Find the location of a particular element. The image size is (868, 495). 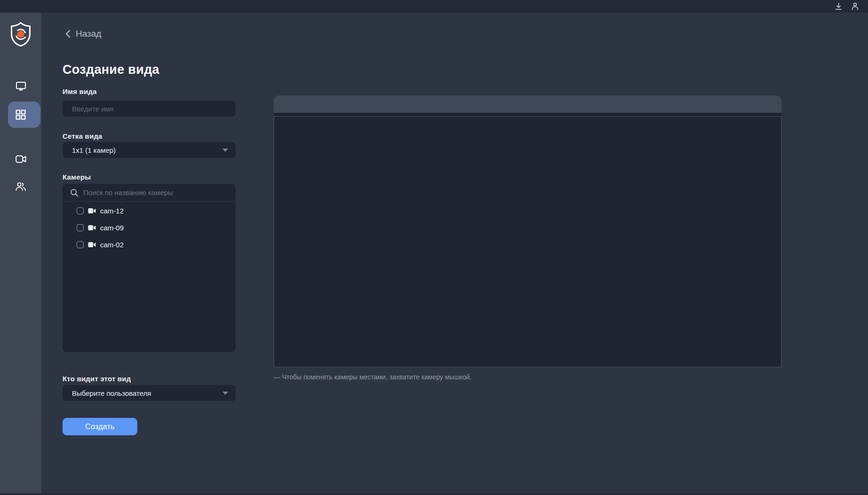

sidebar-item-users is located at coordinates (21, 186).